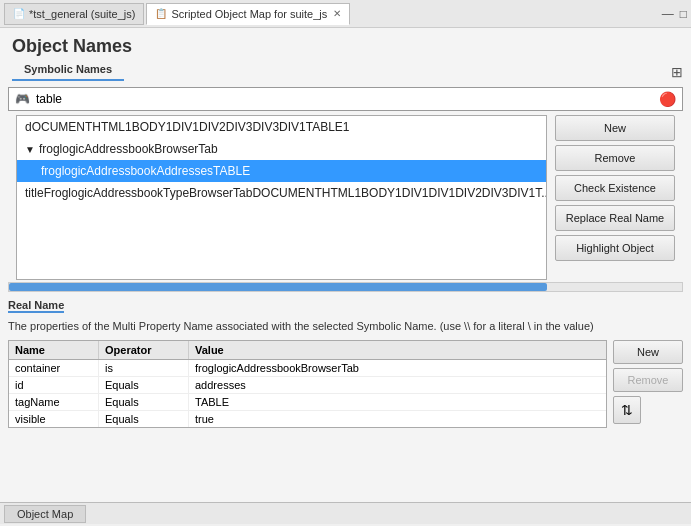  I want to click on list-item-label: titleFroglogicAddressbookTypeBrowserTabD…, so click(286, 193).